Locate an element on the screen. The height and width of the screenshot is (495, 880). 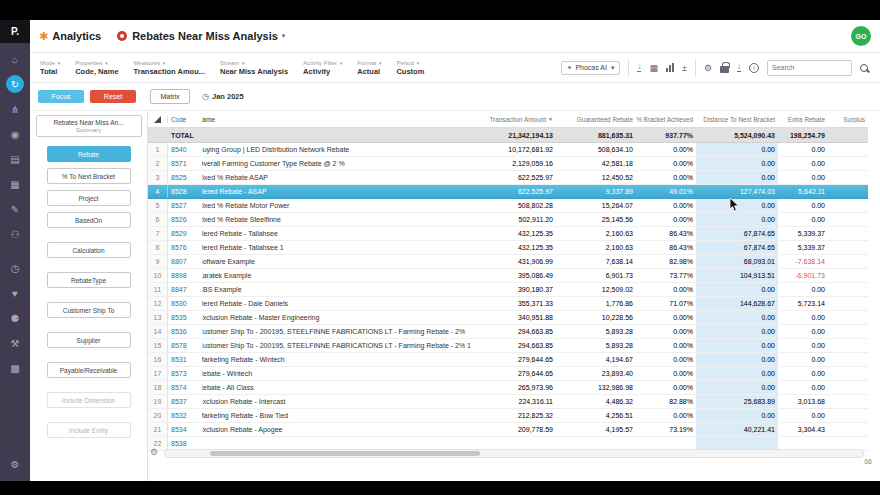
reset-button: Reset is located at coordinates (113, 96).